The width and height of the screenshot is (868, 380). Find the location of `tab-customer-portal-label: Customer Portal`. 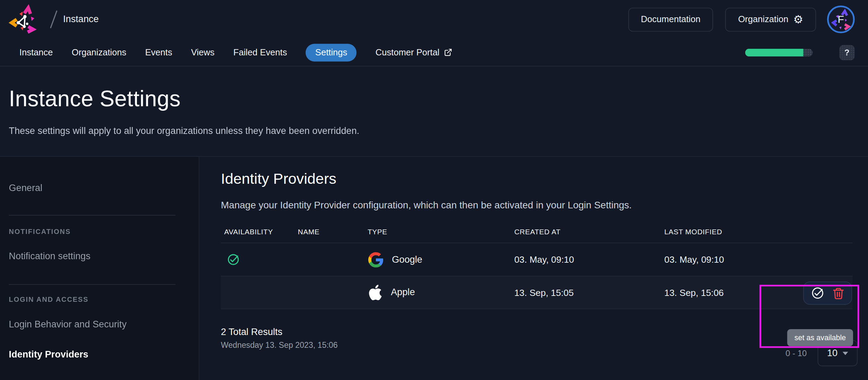

tab-customer-portal-label: Customer Portal is located at coordinates (407, 53).